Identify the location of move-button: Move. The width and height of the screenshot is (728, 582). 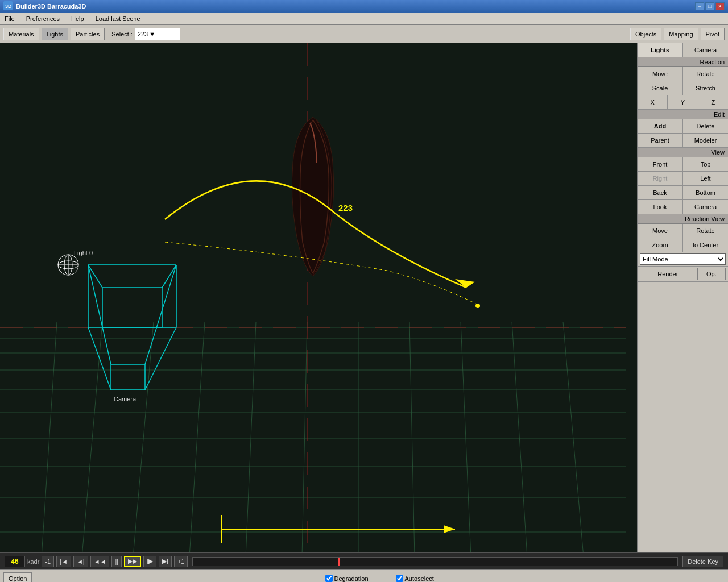
(660, 74).